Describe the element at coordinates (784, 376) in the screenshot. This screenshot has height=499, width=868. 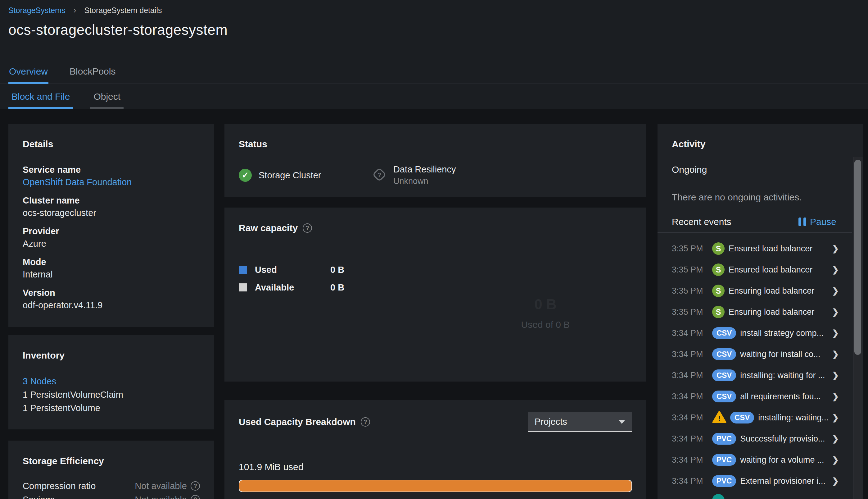
I see `event-message: installing: waiting for ...` at that location.